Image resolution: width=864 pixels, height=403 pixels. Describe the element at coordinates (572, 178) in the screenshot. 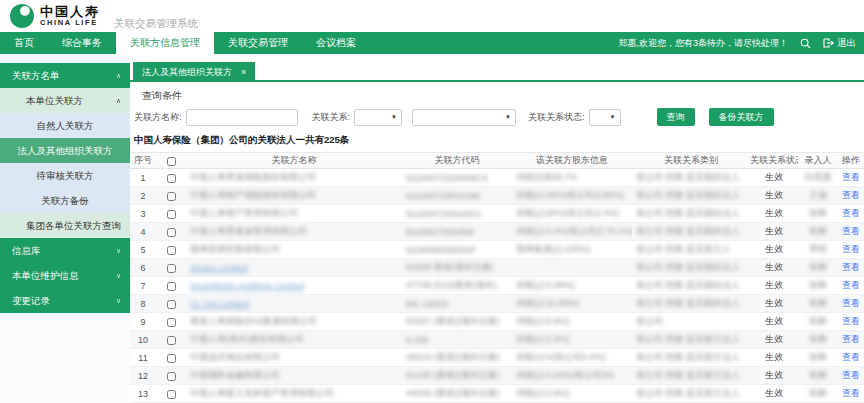

I see `cell-shareholder-info: 持股比例38.7%` at that location.